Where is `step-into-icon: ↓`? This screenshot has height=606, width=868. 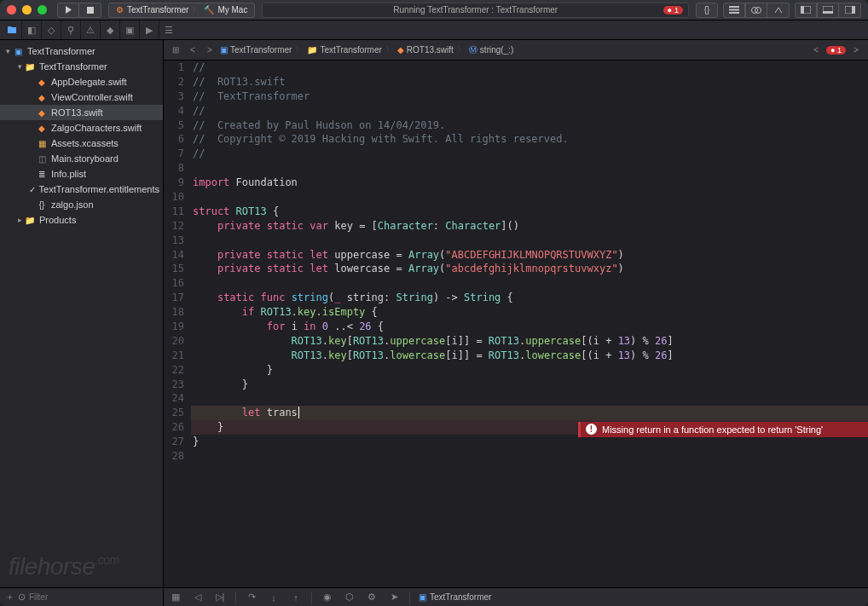 step-into-icon: ↓ is located at coordinates (274, 597).